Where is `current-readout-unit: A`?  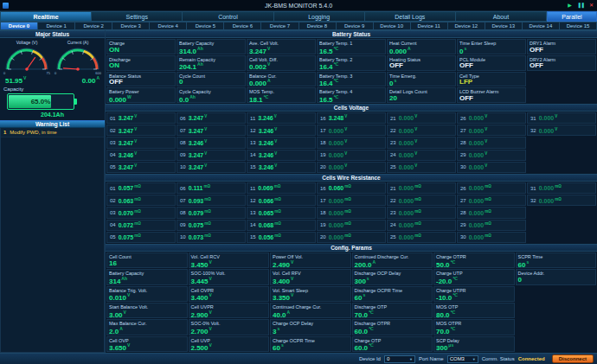 current-readout-unit: A is located at coordinates (98, 78).